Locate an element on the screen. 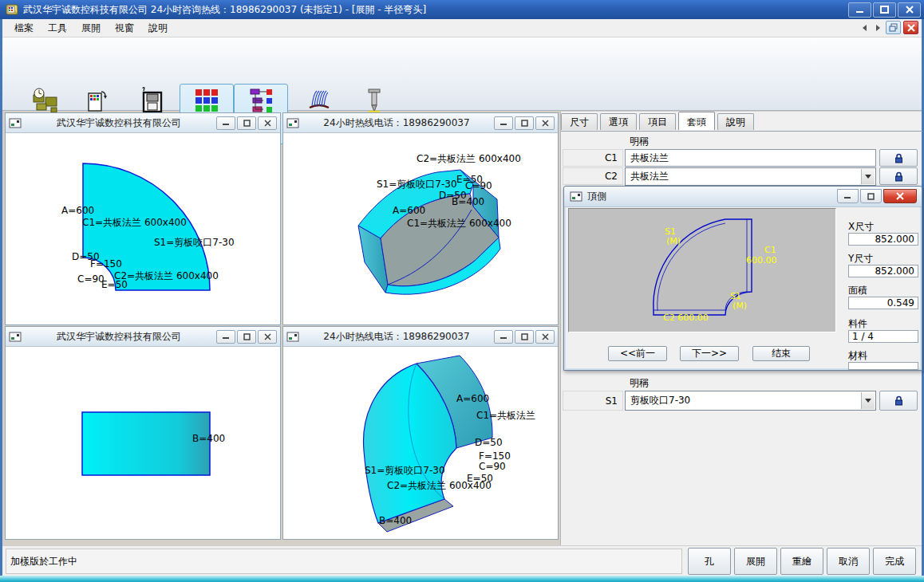 The height and width of the screenshot is (582, 924). tab-options: 選項 is located at coordinates (618, 121).